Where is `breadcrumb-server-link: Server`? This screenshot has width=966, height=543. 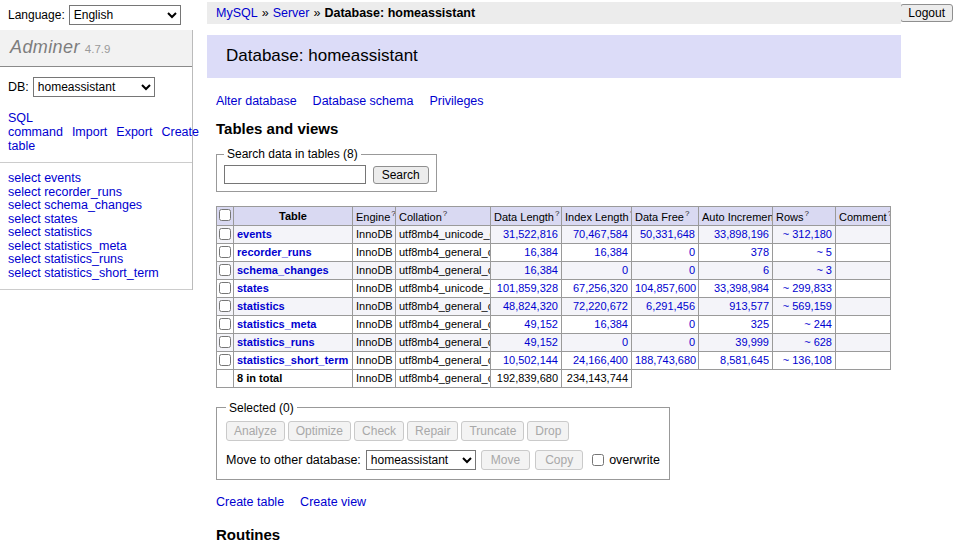 breadcrumb-server-link: Server is located at coordinates (292, 13).